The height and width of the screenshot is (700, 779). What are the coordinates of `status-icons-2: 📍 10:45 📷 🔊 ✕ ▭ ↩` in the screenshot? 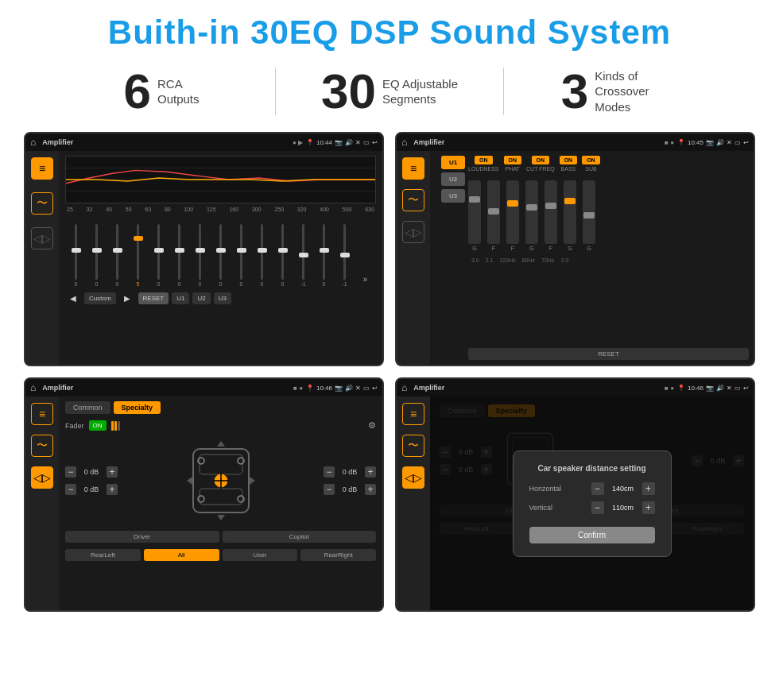 It's located at (713, 143).